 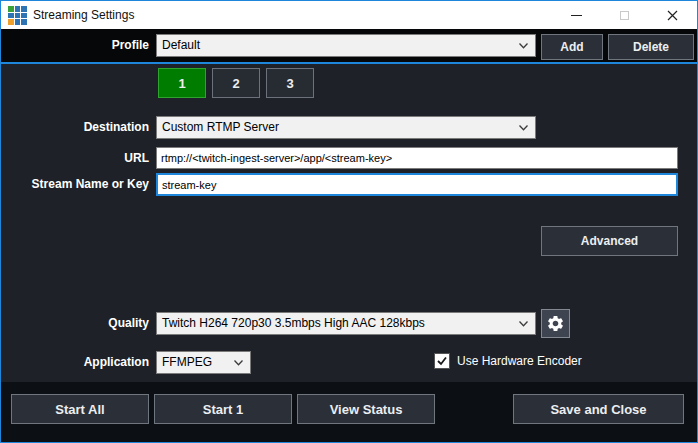 I want to click on maximize-button, so click(x=624, y=15).